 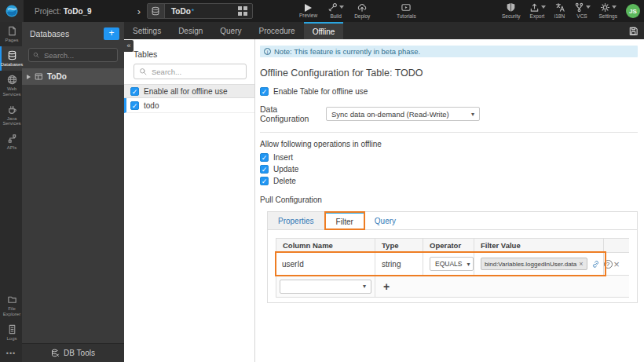 What do you see at coordinates (13, 110) in the screenshot?
I see `coffee-icon` at bounding box center [13, 110].